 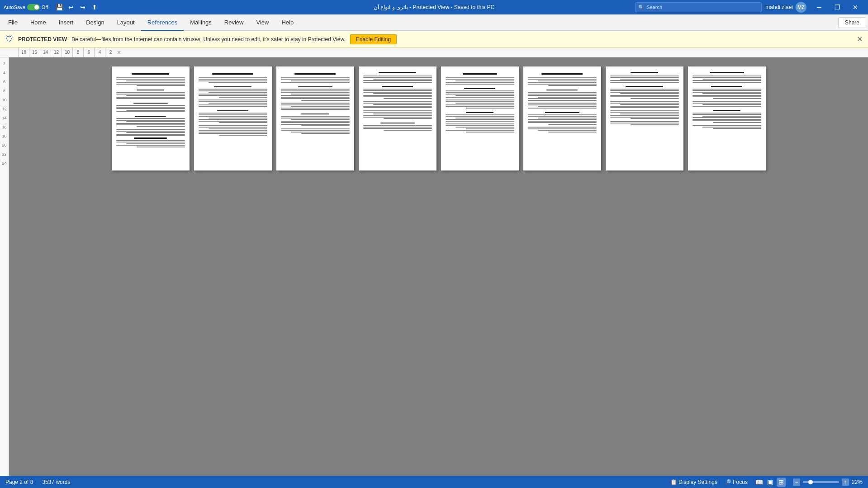 I want to click on autosave-toggle, so click(x=33, y=7).